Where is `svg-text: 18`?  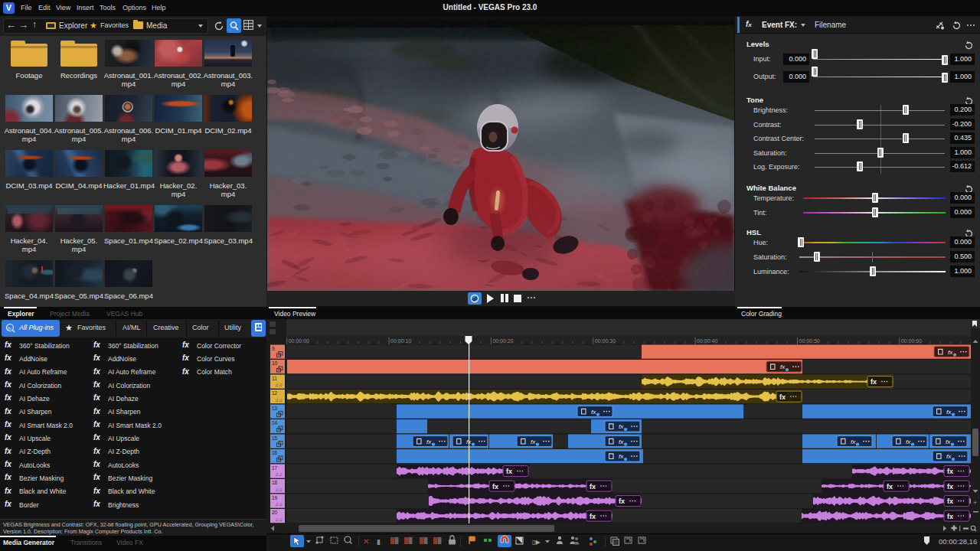
svg-text: 18 is located at coordinates (275, 482).